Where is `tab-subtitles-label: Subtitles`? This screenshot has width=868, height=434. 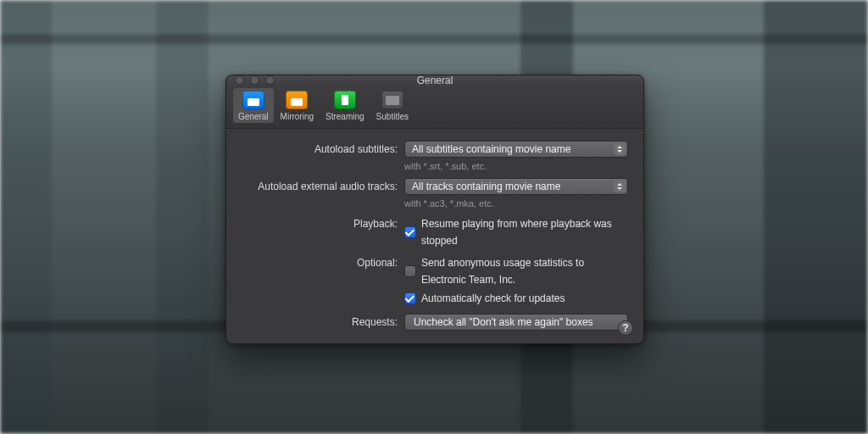
tab-subtitles-label: Subtitles is located at coordinates (392, 117).